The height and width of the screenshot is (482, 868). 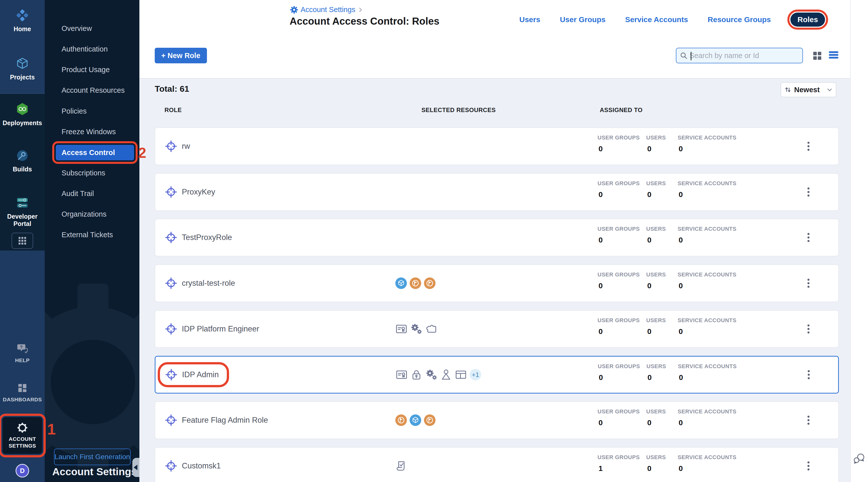 I want to click on sidebar-collapse-handle, so click(x=136, y=467).